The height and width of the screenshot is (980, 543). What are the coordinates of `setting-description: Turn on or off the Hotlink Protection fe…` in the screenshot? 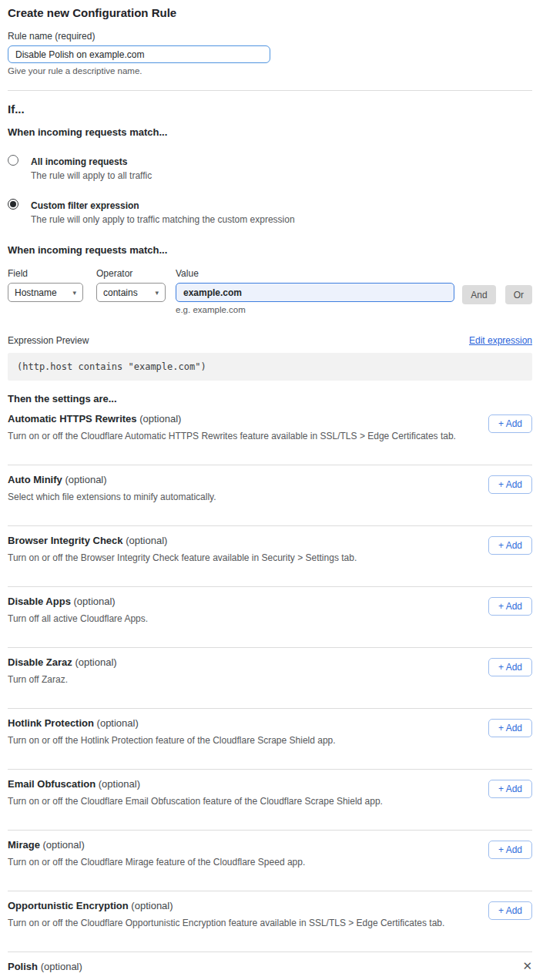 It's located at (270, 740).